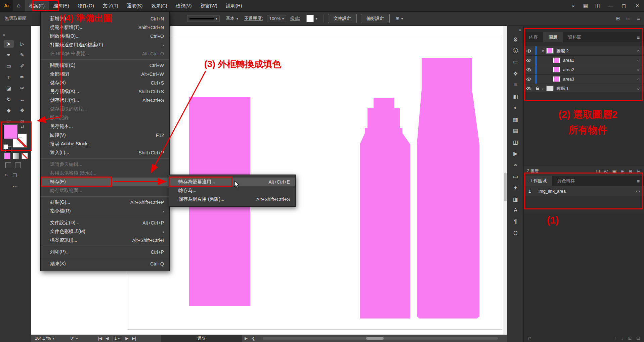  I want to click on document-setup-button: 文件設定, so click(342, 18).